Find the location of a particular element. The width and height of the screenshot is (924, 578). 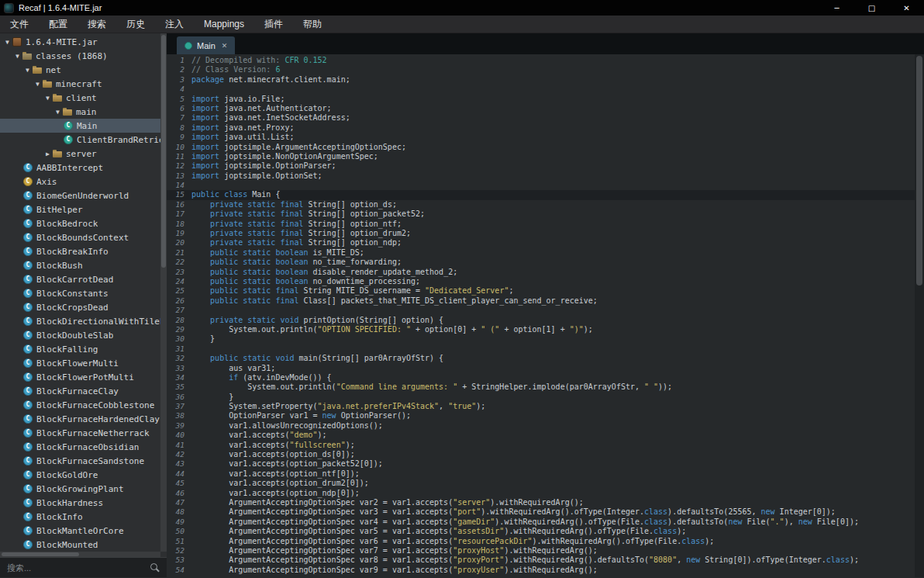

tree-item-blockhardness: BlockHardness is located at coordinates (81, 503).